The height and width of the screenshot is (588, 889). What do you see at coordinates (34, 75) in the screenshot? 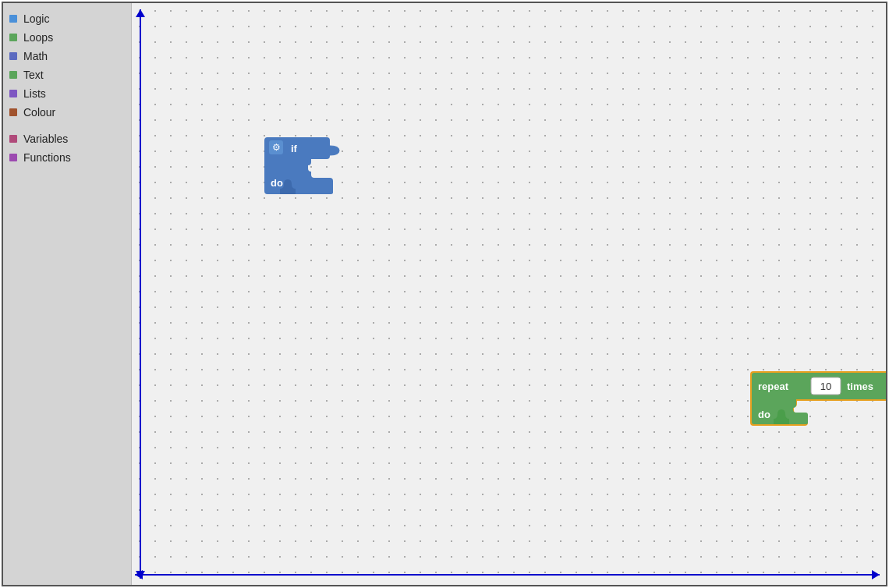
I see `text-label: Text` at bounding box center [34, 75].